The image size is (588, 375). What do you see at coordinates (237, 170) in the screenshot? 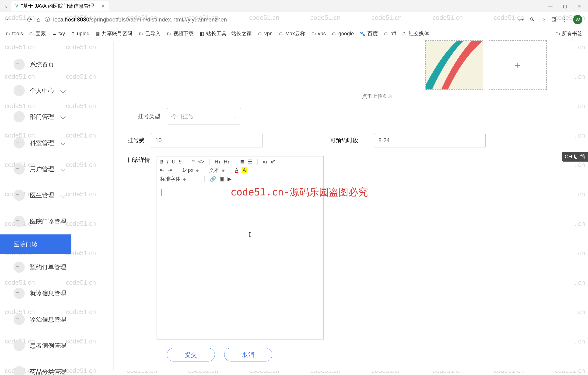
I see `font-color-icon: A` at bounding box center [237, 170].